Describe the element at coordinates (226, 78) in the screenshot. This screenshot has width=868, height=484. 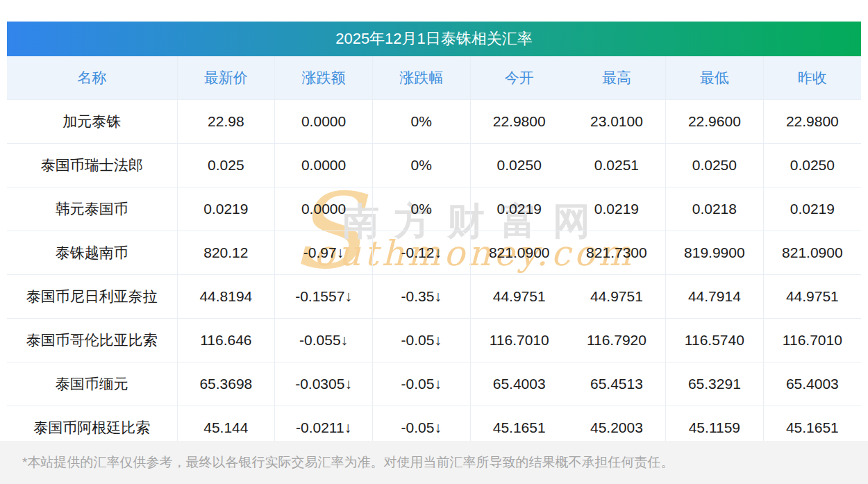
I see `column-header-latest-price: 最新价` at that location.